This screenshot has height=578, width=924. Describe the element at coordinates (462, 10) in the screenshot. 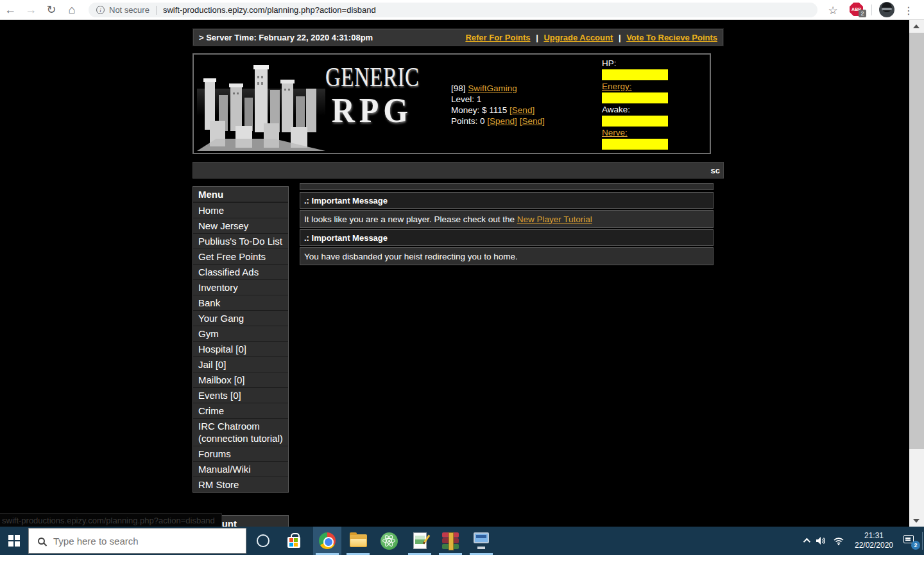

I see `browser-toolbar: ← → ↻ ⌂ i Not secure swift-productions.e…` at that location.